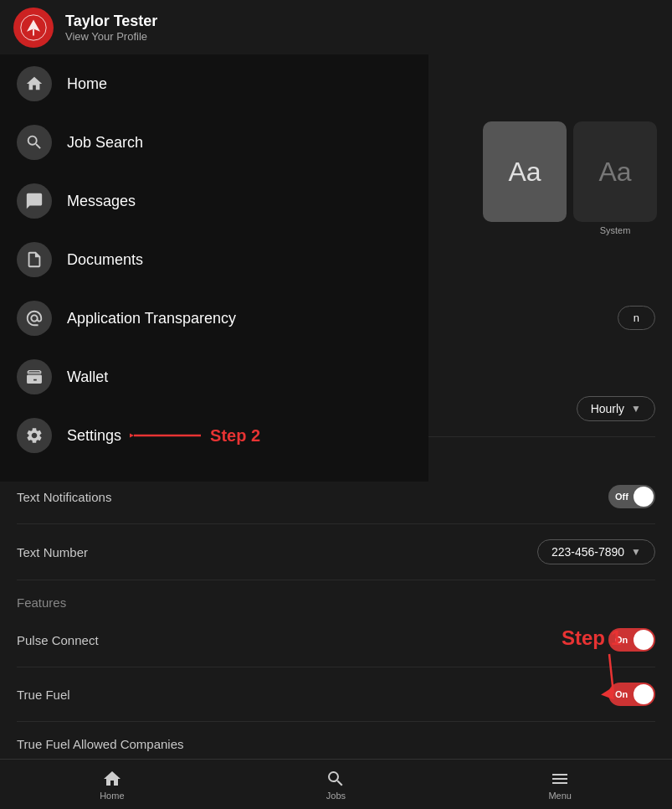 This screenshot has width=672, height=809. I want to click on job-search-icon-bg, so click(34, 142).